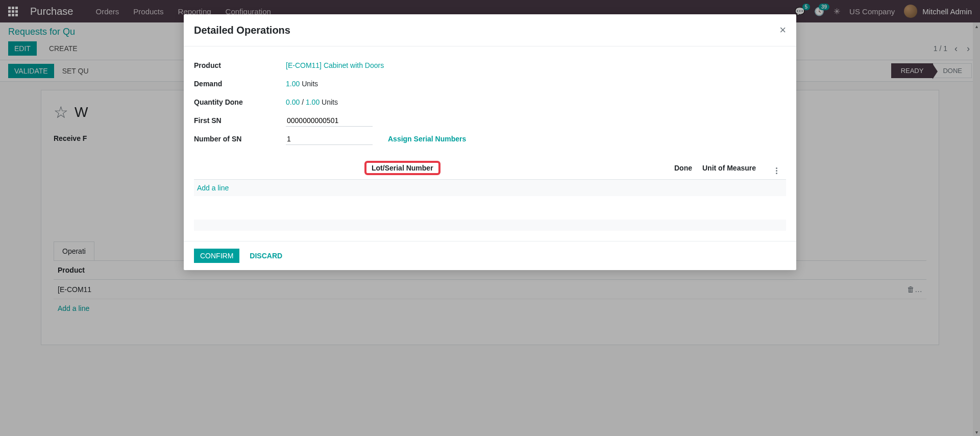 Image resolution: width=980 pixels, height=436 pixels. Describe the element at coordinates (730, 168) in the screenshot. I see `uom-header: Unit of Measure` at that location.